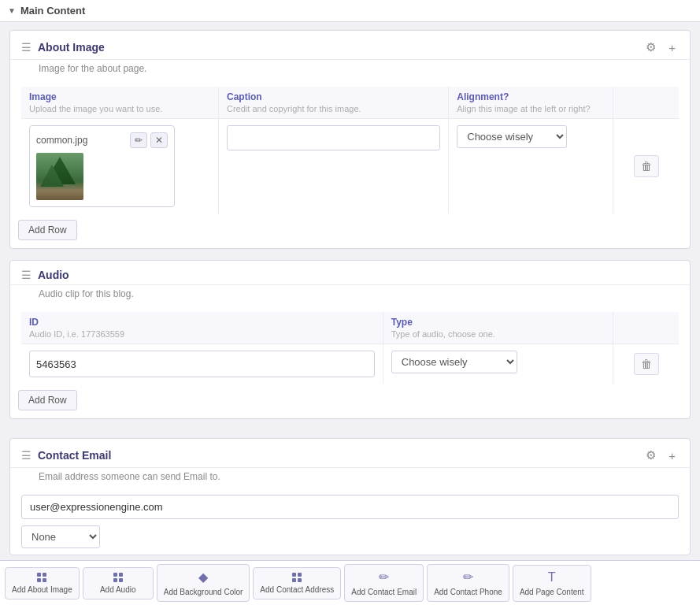  Describe the element at coordinates (552, 577) in the screenshot. I see `add-page-content-icon: T` at that location.